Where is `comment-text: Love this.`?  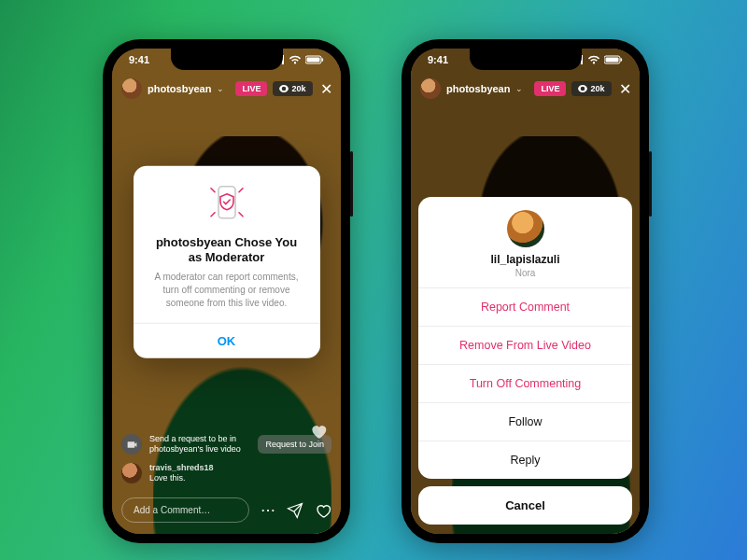 comment-text: Love this. is located at coordinates (181, 478).